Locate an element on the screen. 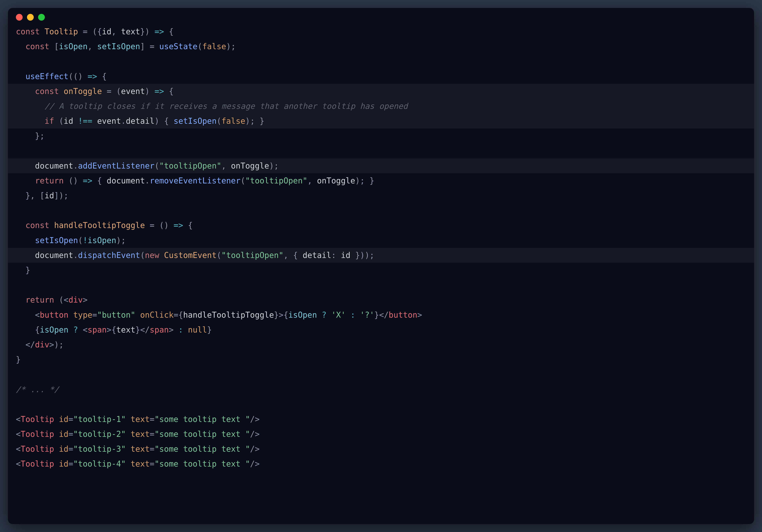 The image size is (762, 532). minimize-icon is located at coordinates (31, 17).